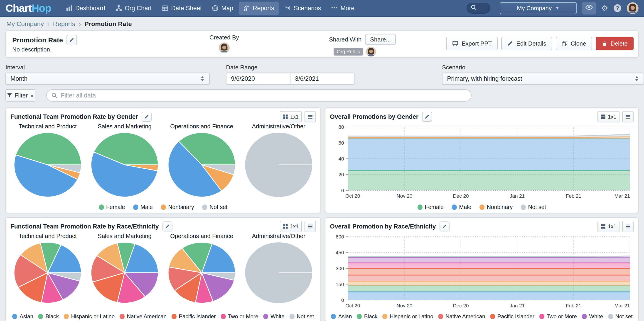 Image resolution: width=644 pixels, height=321 pixels. Describe the element at coordinates (278, 236) in the screenshot. I see `pie-title: Administrative/Other` at that location.